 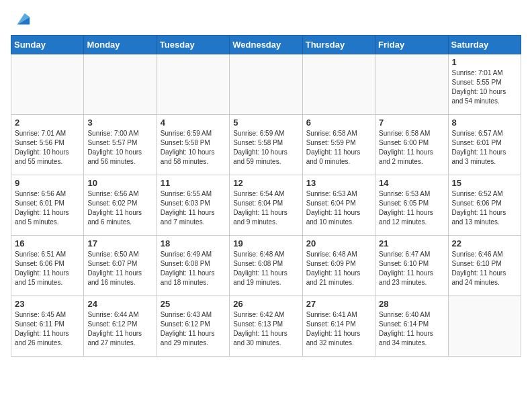 What do you see at coordinates (47, 243) in the screenshot?
I see `day-number: 16` at bounding box center [47, 243].